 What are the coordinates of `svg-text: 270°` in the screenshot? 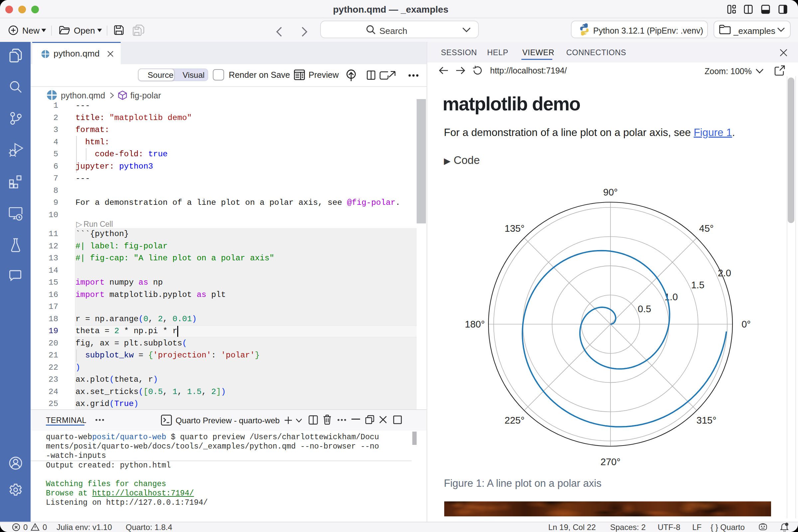 It's located at (611, 462).